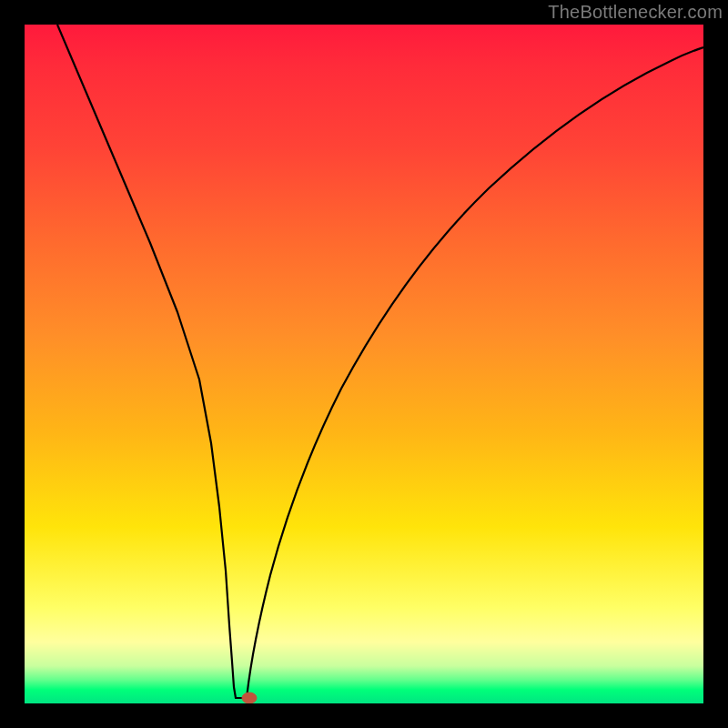 The image size is (728, 728). What do you see at coordinates (635, 13) in the screenshot?
I see `watermark-text: TheBottlenecker.com` at bounding box center [635, 13].